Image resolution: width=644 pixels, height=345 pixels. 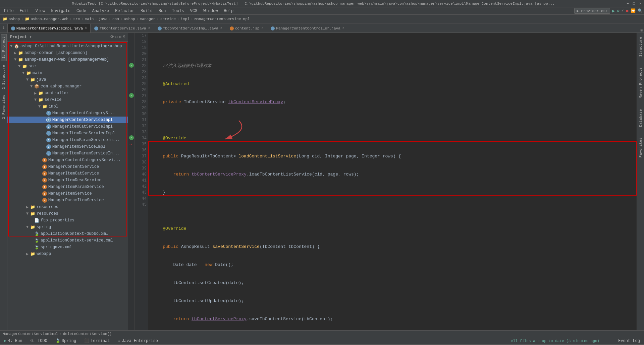 What do you see at coordinates (25, 11) in the screenshot?
I see `menu-edit: Edit` at bounding box center [25, 11].